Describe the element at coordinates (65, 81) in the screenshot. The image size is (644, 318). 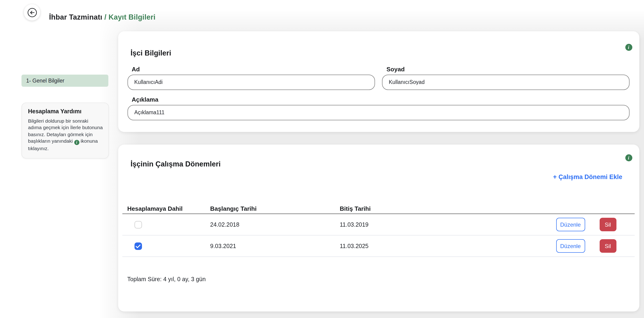
I see `sidebar-step-genel-bilgiler: 1- Genel Bilgiler` at that location.